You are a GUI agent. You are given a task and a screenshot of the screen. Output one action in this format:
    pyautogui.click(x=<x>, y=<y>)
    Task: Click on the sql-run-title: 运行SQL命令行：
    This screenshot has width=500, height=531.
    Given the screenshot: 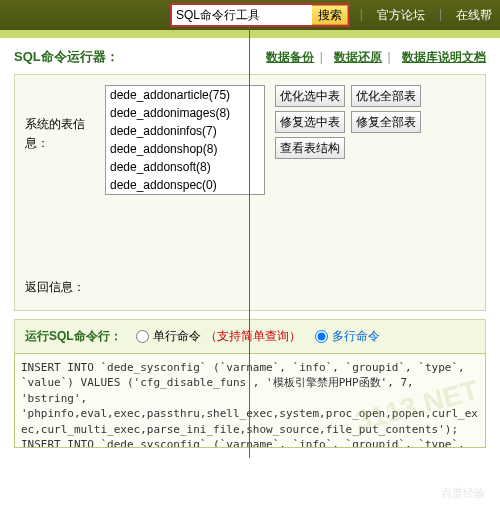 What is the action you would take?
    pyautogui.click(x=74, y=336)
    